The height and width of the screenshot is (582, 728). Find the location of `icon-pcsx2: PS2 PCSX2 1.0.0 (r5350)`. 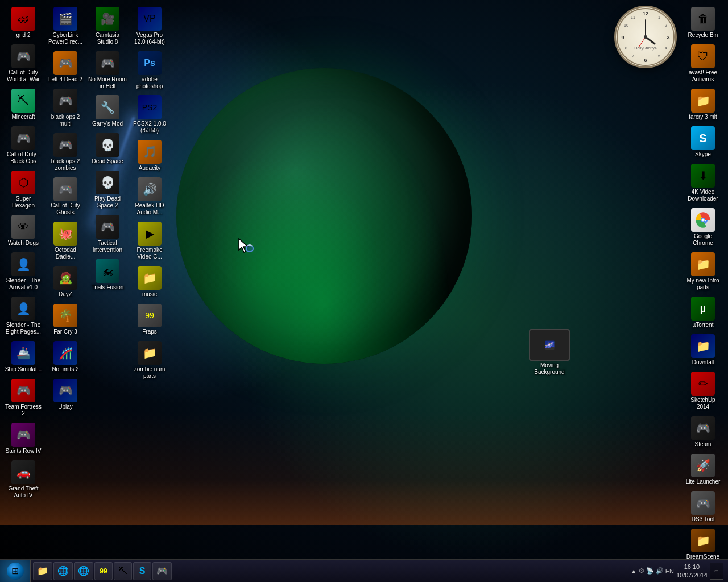

icon-pcsx2: PS2 PCSX2 1.0.0 (r5350) is located at coordinates (150, 115).